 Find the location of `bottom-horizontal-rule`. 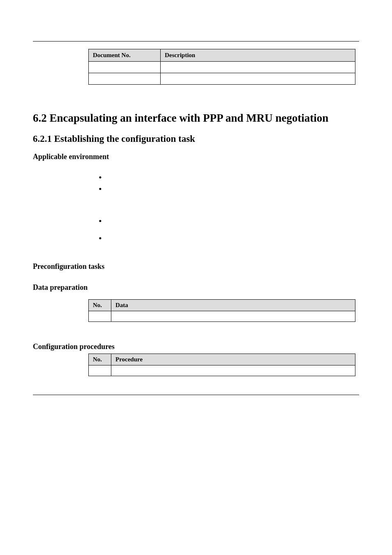

bottom-horizontal-rule is located at coordinates (196, 395).